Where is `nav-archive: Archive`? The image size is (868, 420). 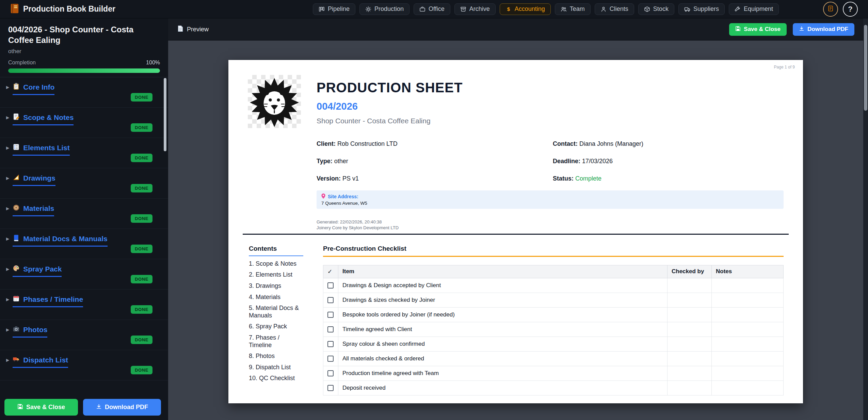 nav-archive: Archive is located at coordinates (475, 9).